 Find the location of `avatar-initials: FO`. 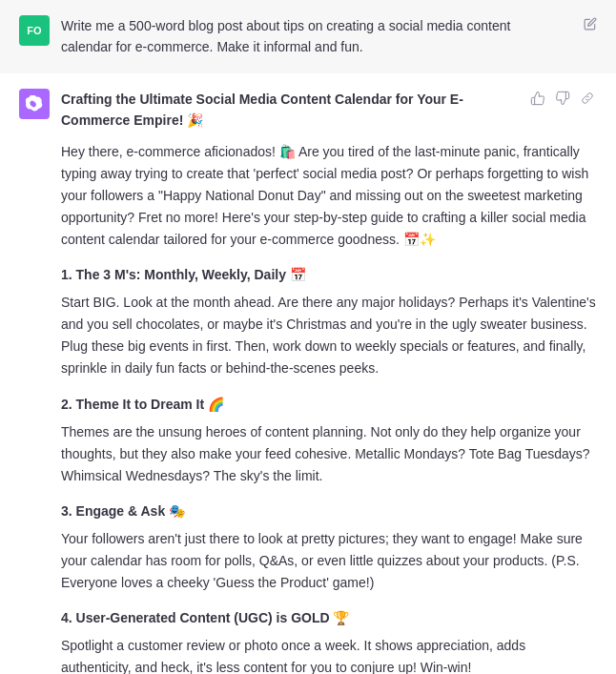

avatar-initials: FO is located at coordinates (34, 31).